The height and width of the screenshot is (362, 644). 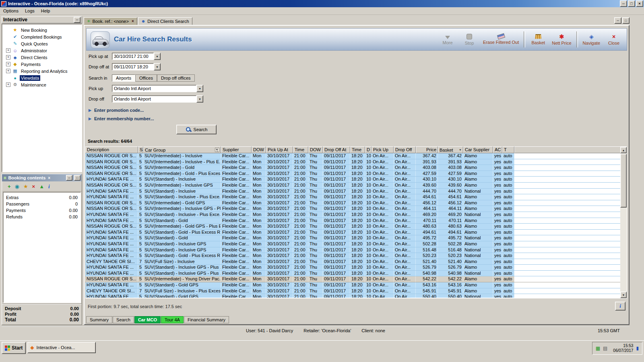 I want to click on pickup-datetime-input: 30/10/2017 21:00, so click(x=133, y=56).